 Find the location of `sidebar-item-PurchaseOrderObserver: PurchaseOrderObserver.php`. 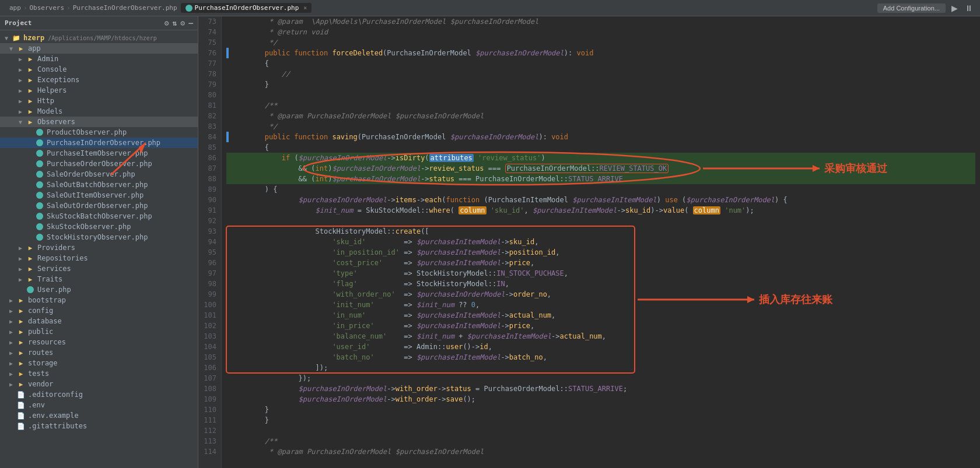

sidebar-item-PurchaseOrderObserver: PurchaseOrderObserver.php is located at coordinates (99, 164).